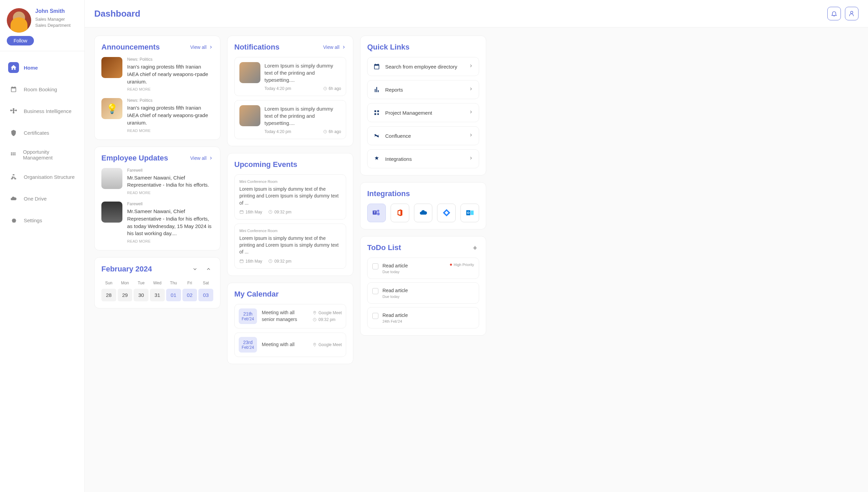  What do you see at coordinates (425, 90) in the screenshot?
I see `quick-link-label: Reports` at bounding box center [425, 90].